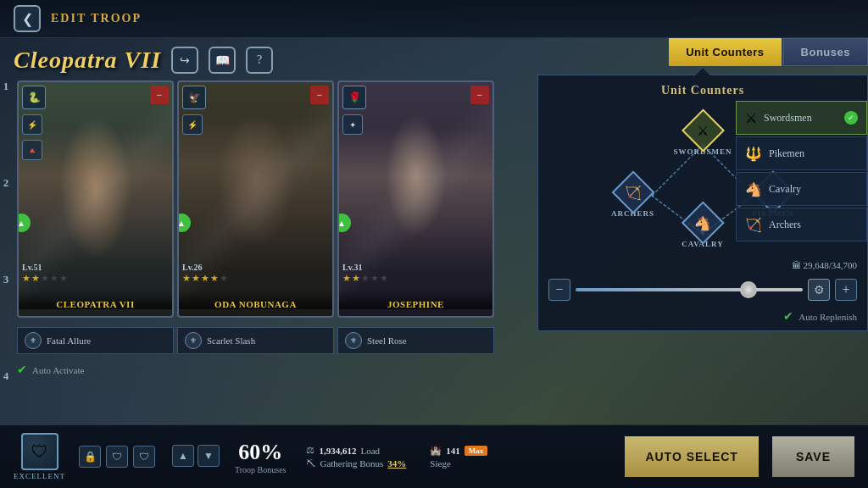 The image size is (868, 488). I want to click on tabs-area: Unit Counters Bonuses, so click(768, 53).